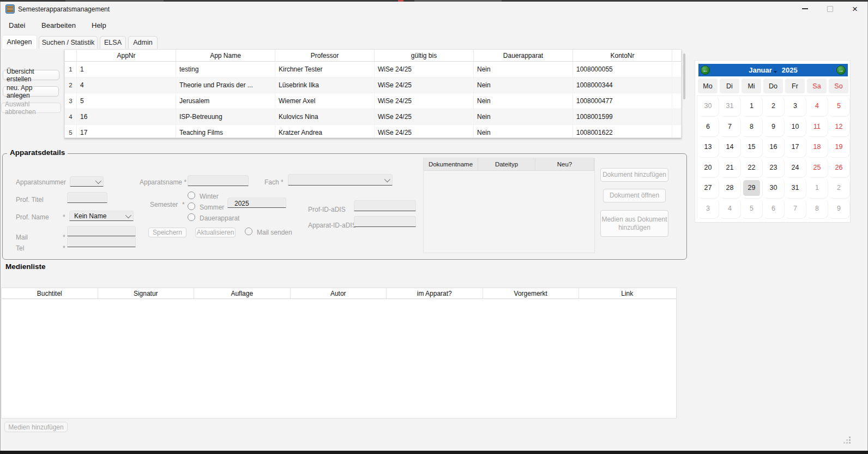 Image resolution: width=868 pixels, height=454 pixels. Describe the element at coordinates (373, 85) in the screenshot. I see `table-row: 24Theorie und Praxis der ...Lüsebrink Il…` at that location.